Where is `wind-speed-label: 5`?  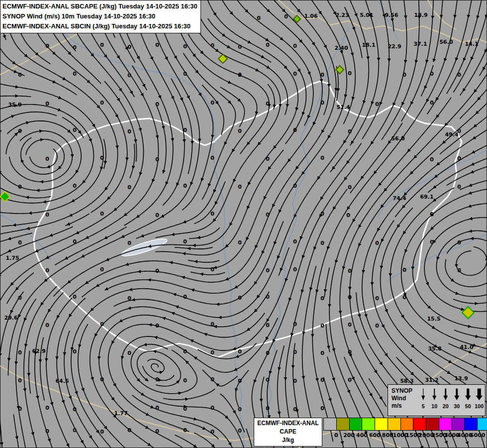 wind-speed-label: 5 is located at coordinates (423, 406).